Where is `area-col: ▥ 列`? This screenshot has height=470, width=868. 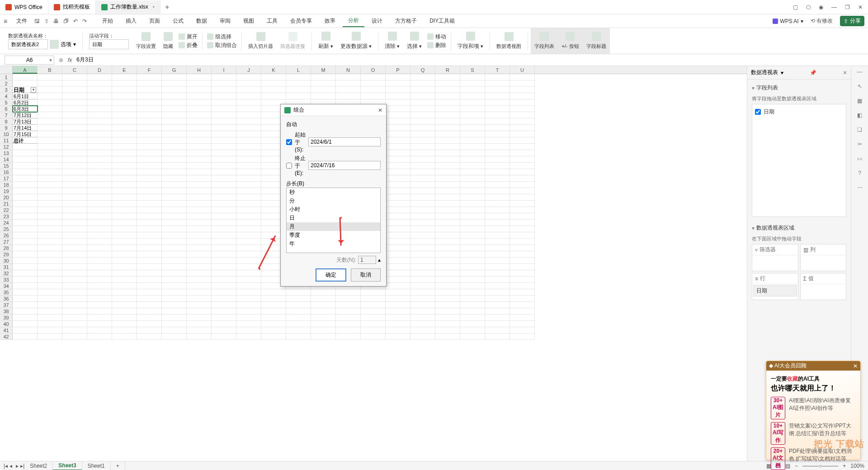 area-col: ▥ 列 is located at coordinates (824, 258).